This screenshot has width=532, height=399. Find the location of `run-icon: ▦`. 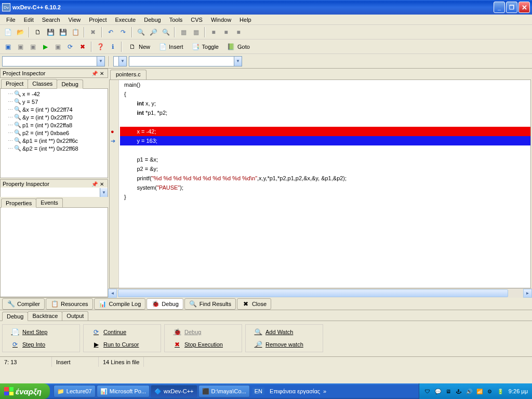

run-icon: ▦ is located at coordinates (196, 32).